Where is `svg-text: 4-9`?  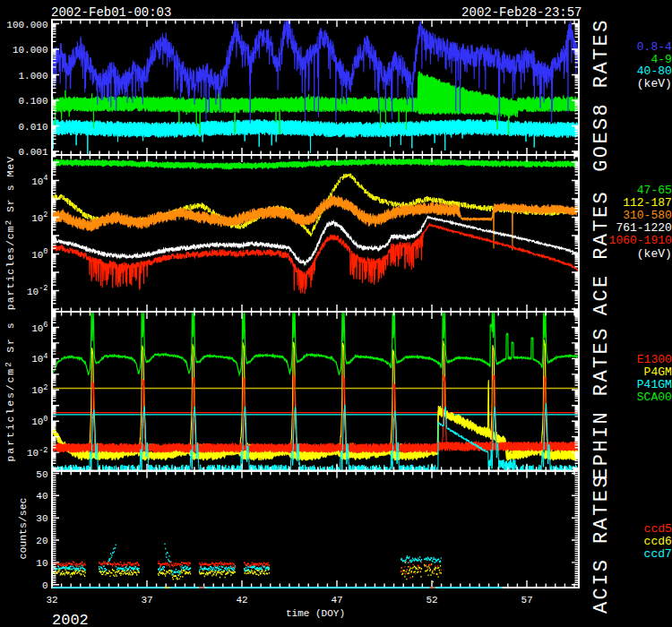
svg-text: 4-9 is located at coordinates (661, 59).